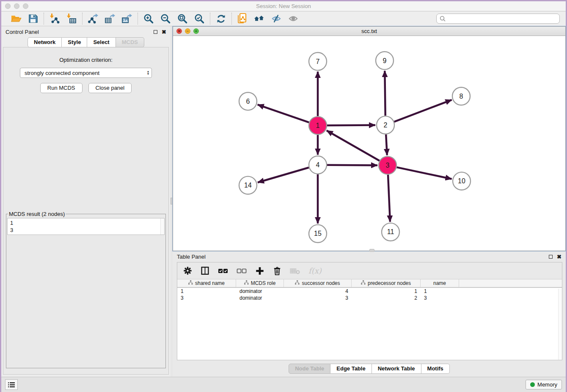 Image resolution: width=567 pixels, height=392 pixels. What do you see at coordinates (110, 19) in the screenshot?
I see `export-table-icon` at bounding box center [110, 19].